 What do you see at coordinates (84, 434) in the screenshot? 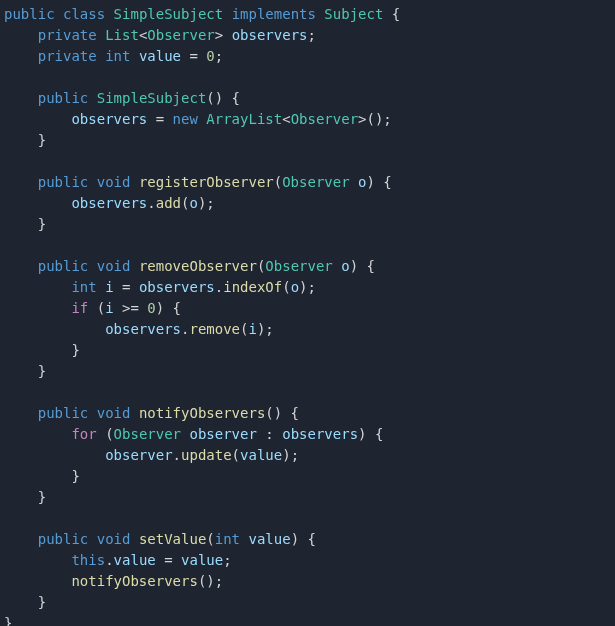
I see `keyword-for: for` at bounding box center [84, 434].